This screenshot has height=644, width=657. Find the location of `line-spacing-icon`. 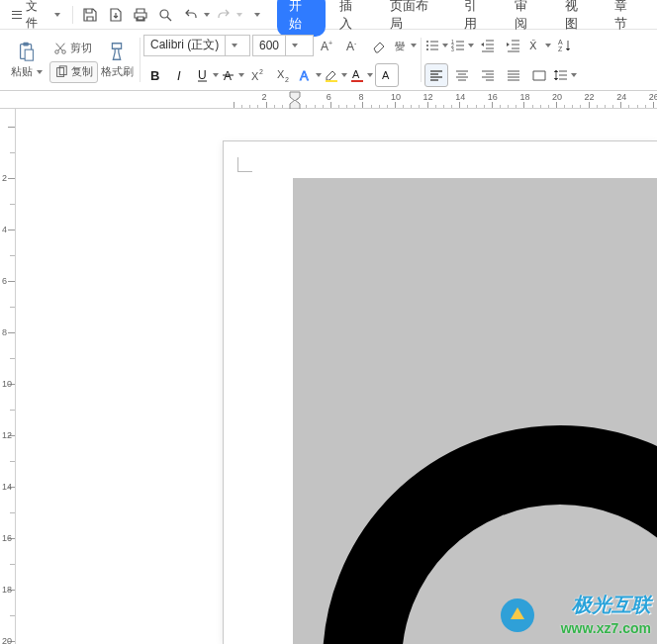

line-spacing-icon is located at coordinates (561, 75).